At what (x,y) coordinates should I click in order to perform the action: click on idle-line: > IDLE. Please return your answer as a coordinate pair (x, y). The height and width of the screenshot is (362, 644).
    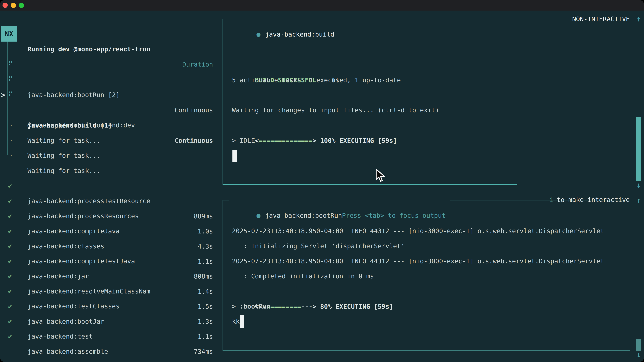
    Looking at the image, I should click on (244, 140).